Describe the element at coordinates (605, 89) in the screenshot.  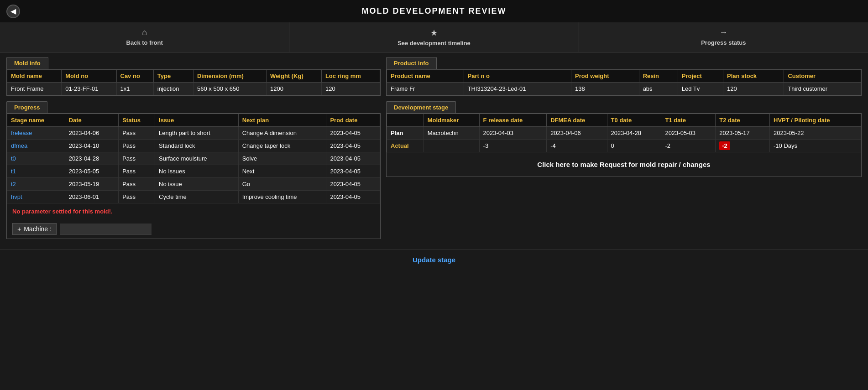
I see `product-info-cell-2: 138` at that location.